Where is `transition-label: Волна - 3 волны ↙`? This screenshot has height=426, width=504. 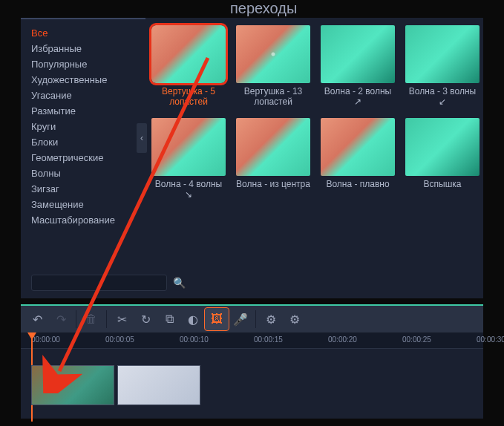 transition-label: Волна - 3 волны ↙ is located at coordinates (442, 96).